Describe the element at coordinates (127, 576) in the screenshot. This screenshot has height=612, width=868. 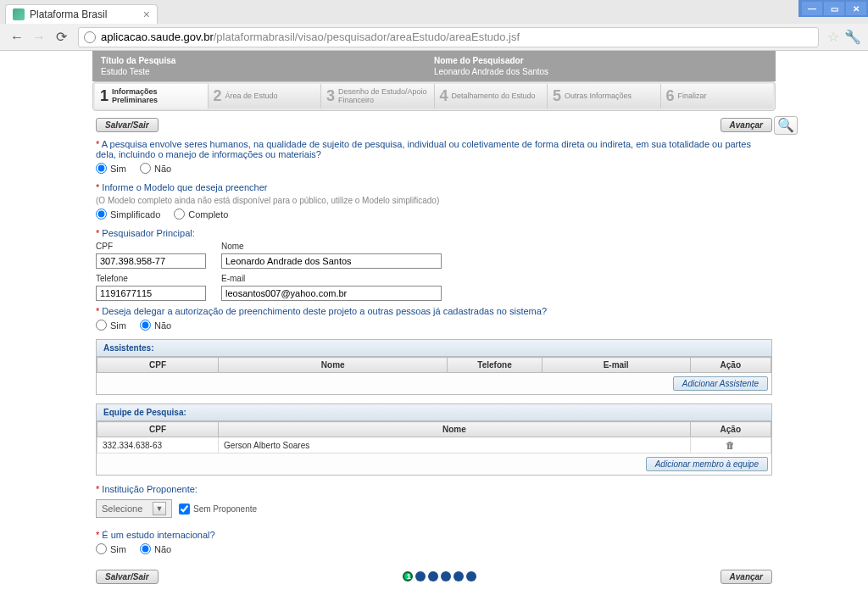
I see `salvar-sair-button-bottom: Salvar/Sair` at that location.